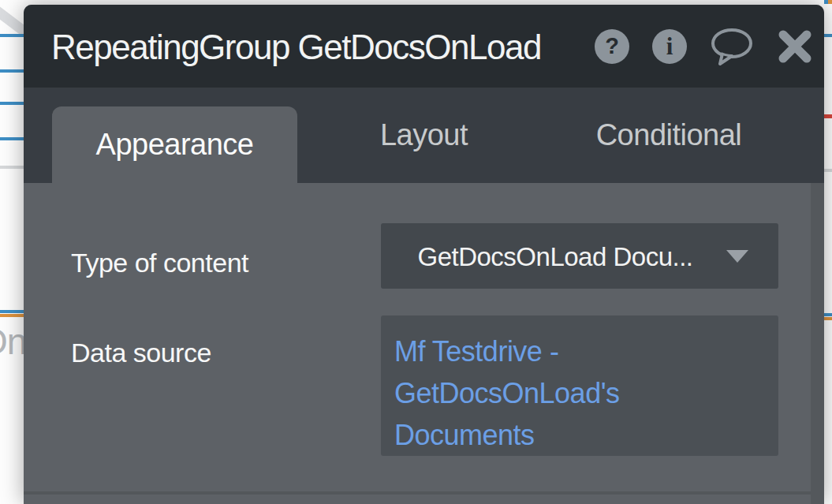 The height and width of the screenshot is (504, 832). Describe the element at coordinates (830, 2) in the screenshot. I see `canvas-fleck-orange` at that location.